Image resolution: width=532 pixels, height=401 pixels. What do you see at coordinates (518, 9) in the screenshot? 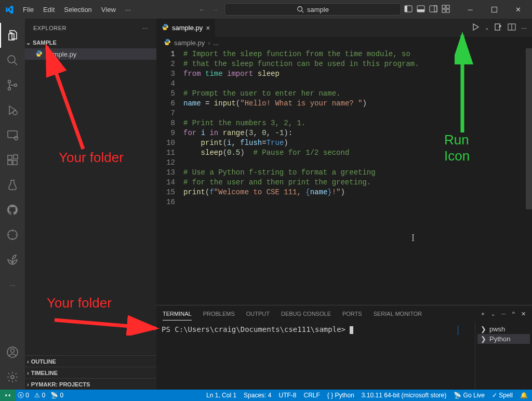
I see `window-close-icon: ✕` at bounding box center [518, 9].